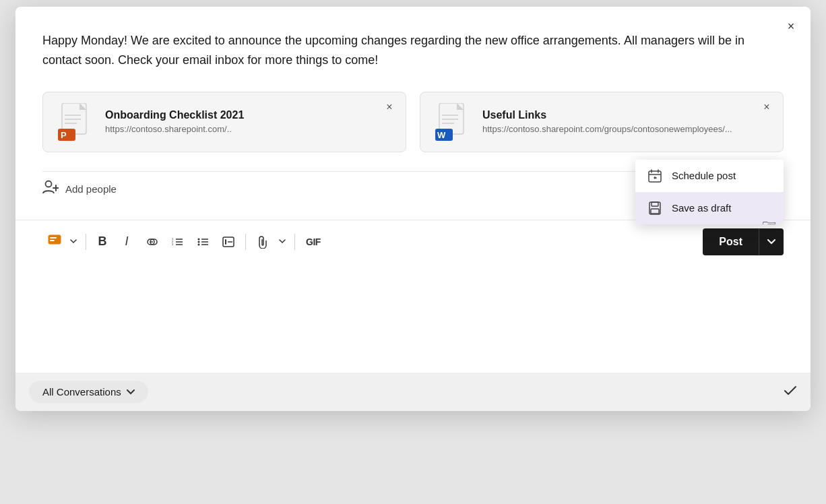  I want to click on indent-icon, so click(228, 242).